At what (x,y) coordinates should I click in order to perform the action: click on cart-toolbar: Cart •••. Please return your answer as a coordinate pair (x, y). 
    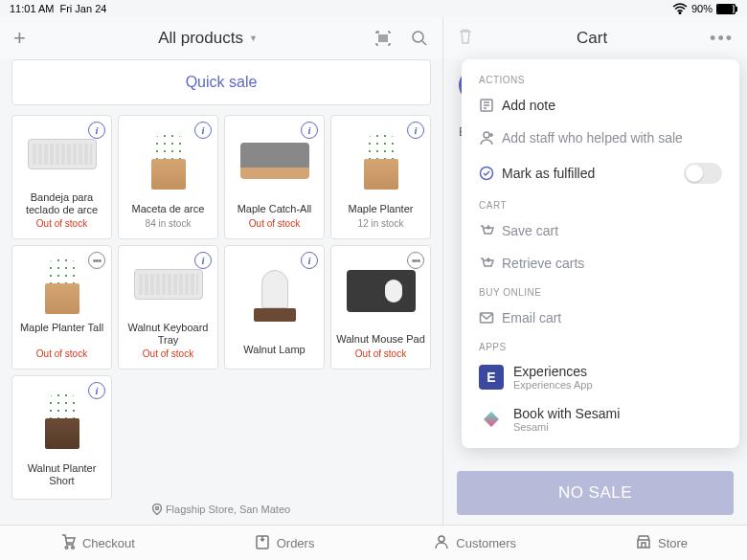
    Looking at the image, I should click on (596, 38).